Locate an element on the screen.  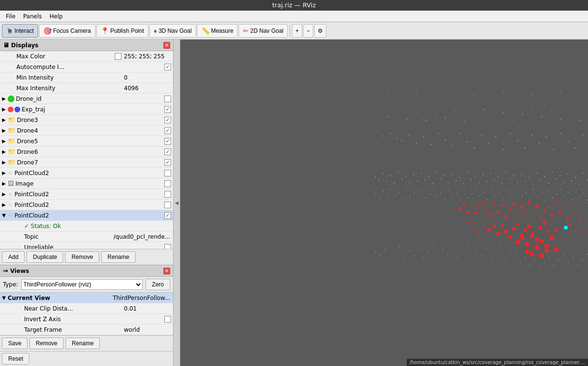
views-type-select: ThirdPersonFollower (rviz) is located at coordinates (82, 285).